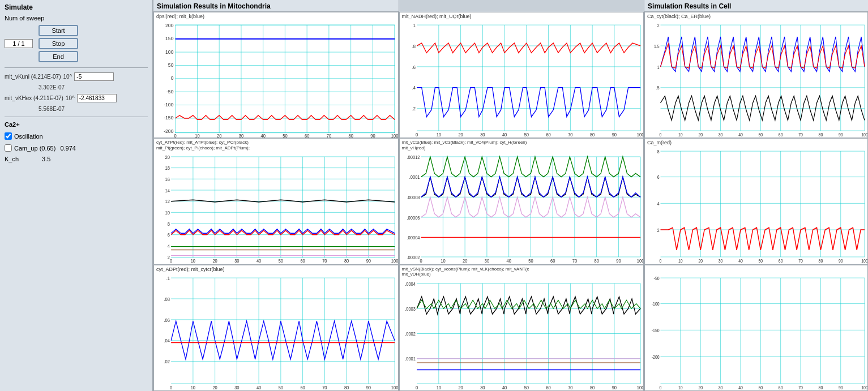 Image resolution: width=868 pixels, height=391 pixels. What do you see at coordinates (8, 136) in the screenshot?
I see `oscillation-checkbox` at bounding box center [8, 136].